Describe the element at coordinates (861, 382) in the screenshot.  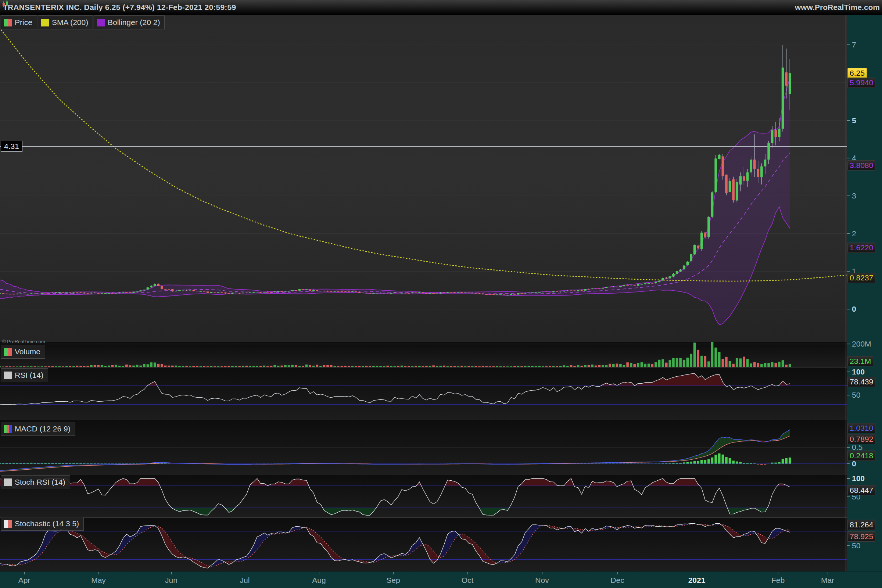
I see `value-badge-78.439: 78.439` at that location.